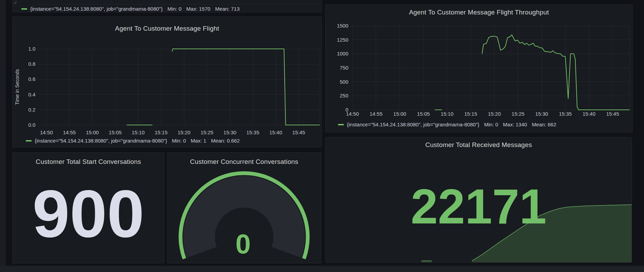 This screenshot has width=644, height=272. I want to click on legend-max: Max: 1340, so click(515, 125).